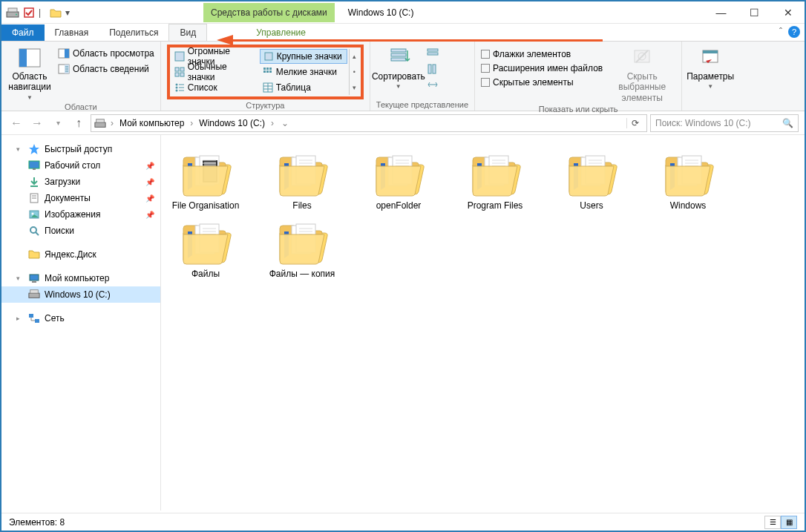  I want to click on computer-icon, so click(34, 278).